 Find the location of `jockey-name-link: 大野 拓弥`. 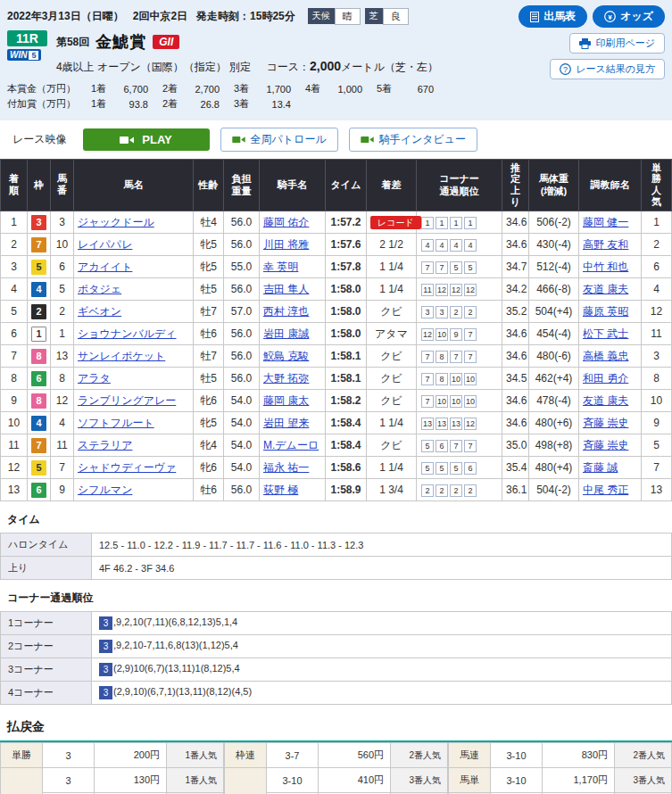

jockey-name-link: 大野 拓弥 is located at coordinates (286, 378).